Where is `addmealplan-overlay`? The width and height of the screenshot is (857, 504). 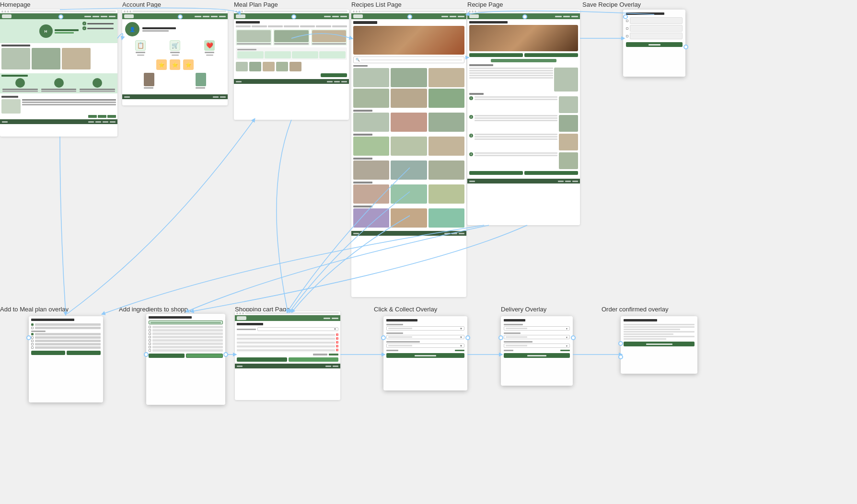
addmealplan-overlay is located at coordinates (66, 359).